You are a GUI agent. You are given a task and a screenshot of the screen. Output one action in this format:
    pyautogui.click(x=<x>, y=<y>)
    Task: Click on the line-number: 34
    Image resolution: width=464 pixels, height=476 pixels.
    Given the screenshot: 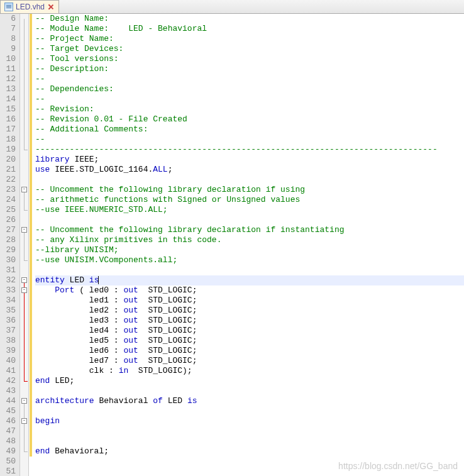 What is the action you would take?
    pyautogui.click(x=9, y=301)
    